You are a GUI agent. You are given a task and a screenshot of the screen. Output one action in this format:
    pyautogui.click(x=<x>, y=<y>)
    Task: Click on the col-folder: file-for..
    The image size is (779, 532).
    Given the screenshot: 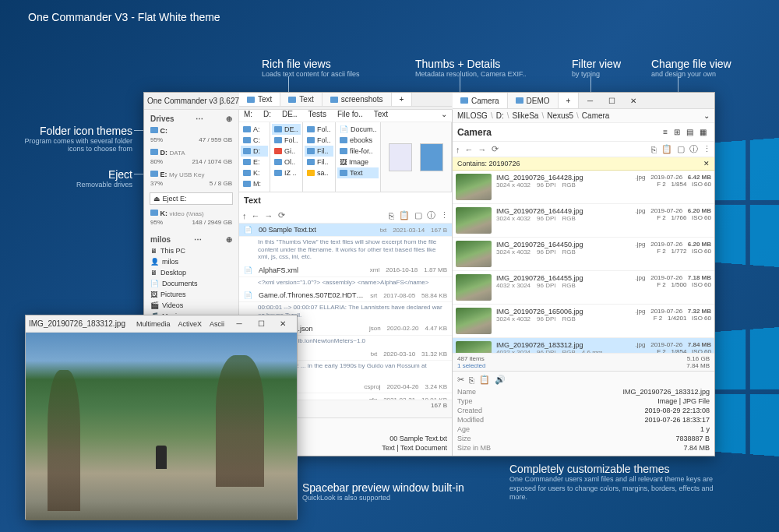 What is the action you would take?
    pyautogui.click(x=358, y=151)
    